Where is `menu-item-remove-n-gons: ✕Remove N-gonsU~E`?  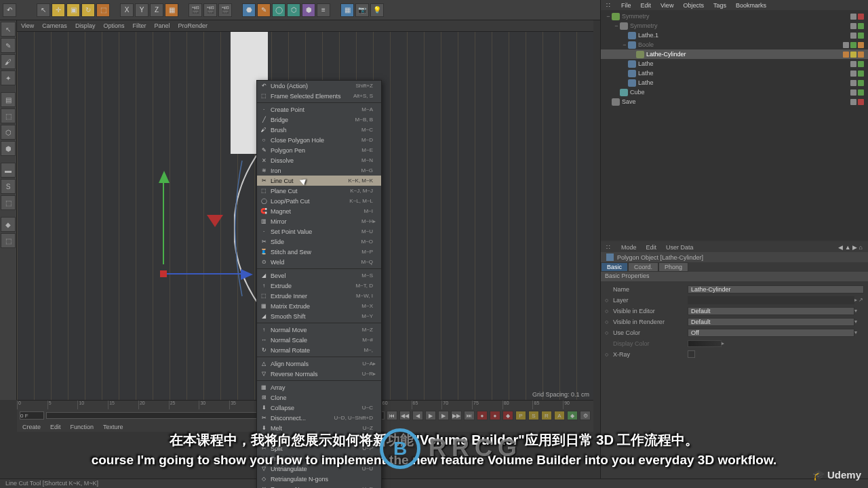 menu-item-remove-n-gons: ✕Remove N-gonsU~E is located at coordinates (319, 486).